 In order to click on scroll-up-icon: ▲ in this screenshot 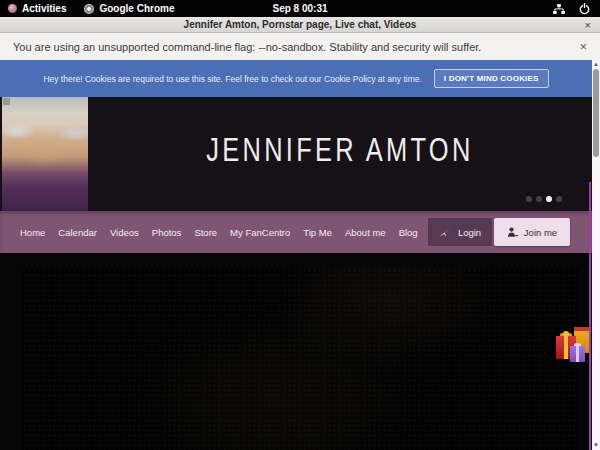, I will do `click(596, 64)`.